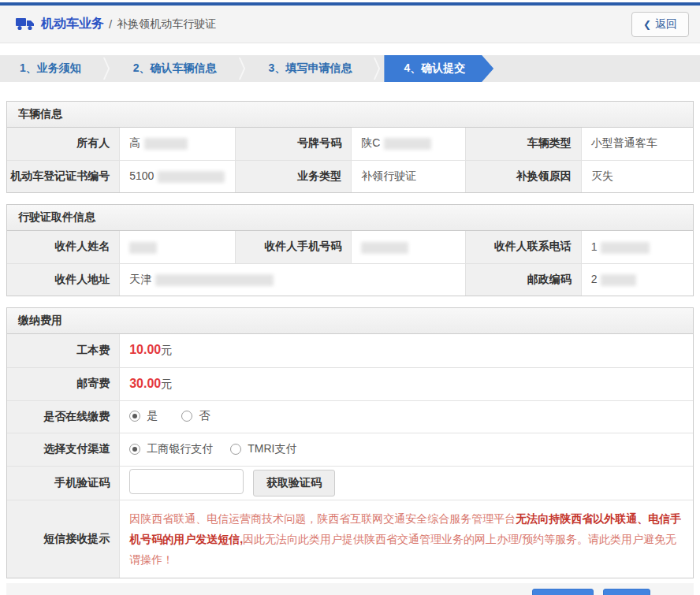 The height and width of the screenshot is (595, 700). Describe the element at coordinates (311, 69) in the screenshot. I see `step-3-fill-application: 3、填写申请信息` at that location.